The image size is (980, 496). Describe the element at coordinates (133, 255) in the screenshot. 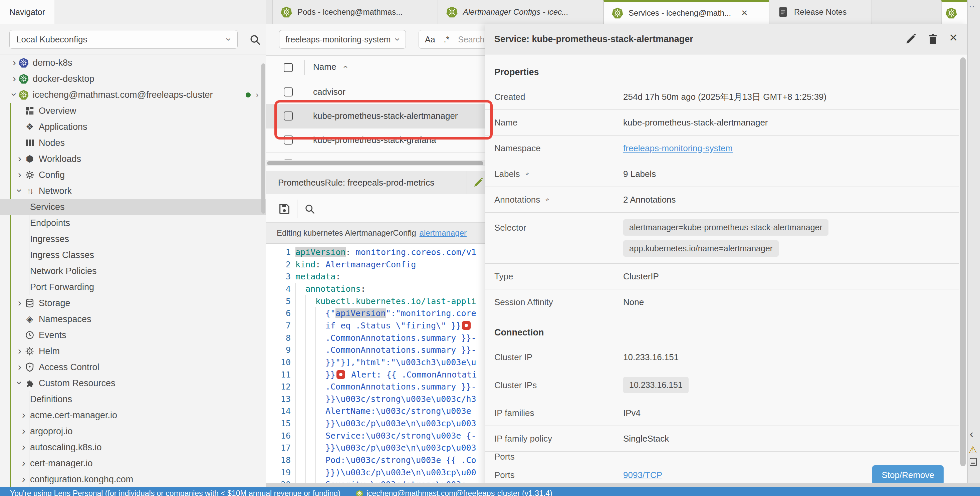

I see `sidebar-item-ingress-classes: Ingress Classes` at that location.